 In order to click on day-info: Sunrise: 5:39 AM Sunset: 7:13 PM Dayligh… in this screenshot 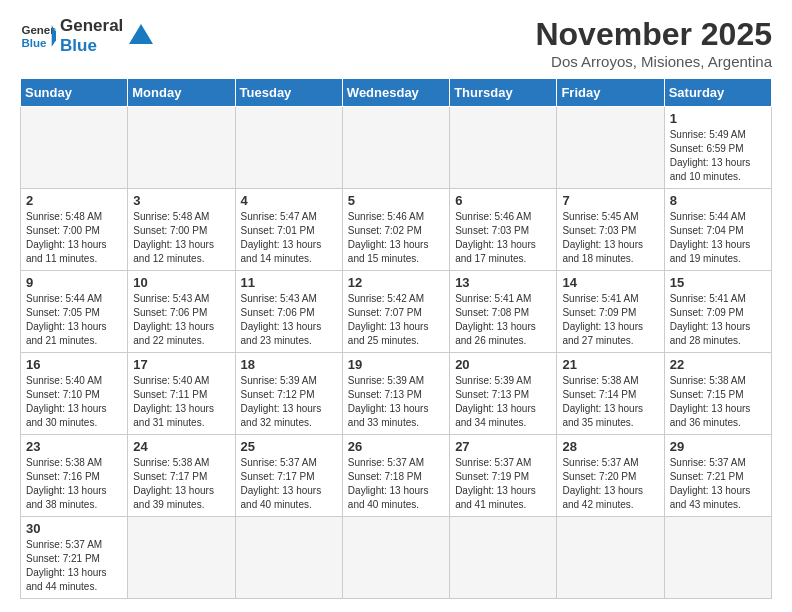, I will do `click(396, 402)`.